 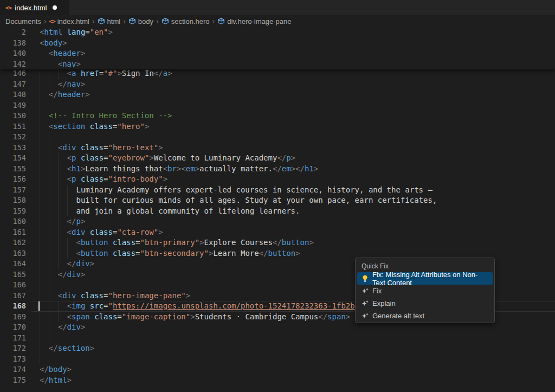 What do you see at coordinates (13, 179) in the screenshot?
I see `line-number: 156` at bounding box center [13, 179].